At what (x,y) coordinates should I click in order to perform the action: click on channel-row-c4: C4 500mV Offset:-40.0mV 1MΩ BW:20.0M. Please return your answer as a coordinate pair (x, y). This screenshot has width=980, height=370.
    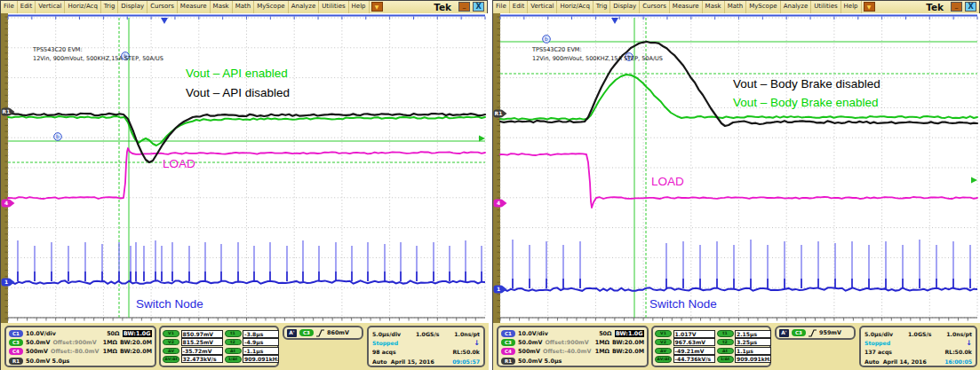
    Looking at the image, I should click on (572, 351).